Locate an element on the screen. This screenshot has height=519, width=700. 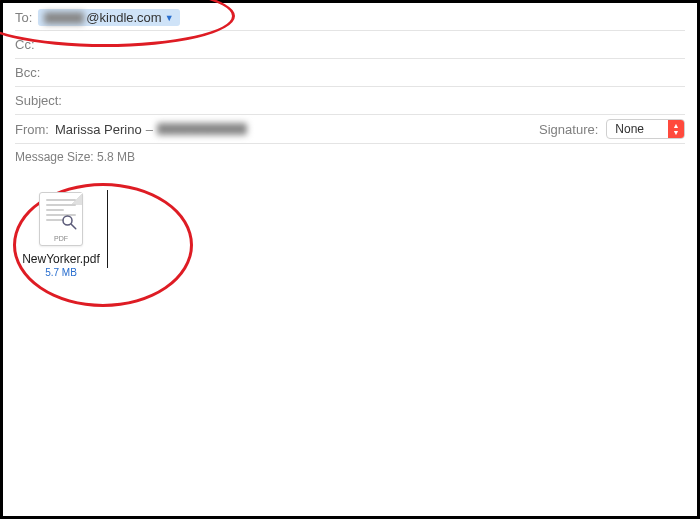
signature-label: Signature: is located at coordinates (568, 130).